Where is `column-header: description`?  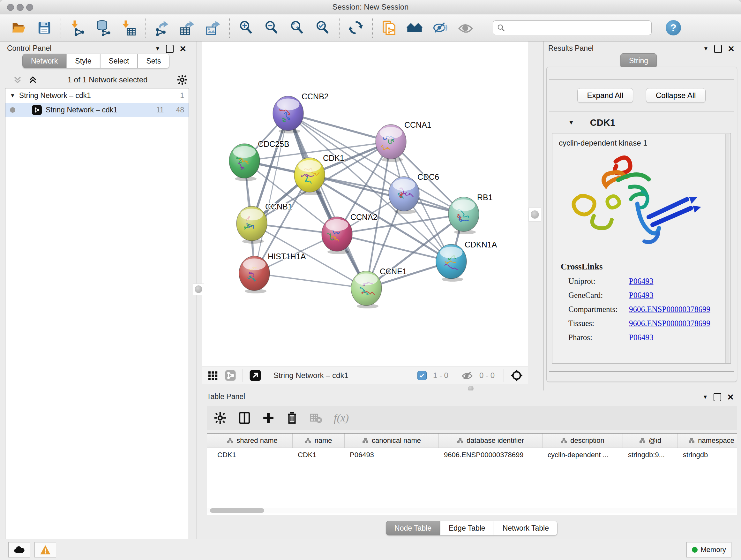 column-header: description is located at coordinates (583, 441).